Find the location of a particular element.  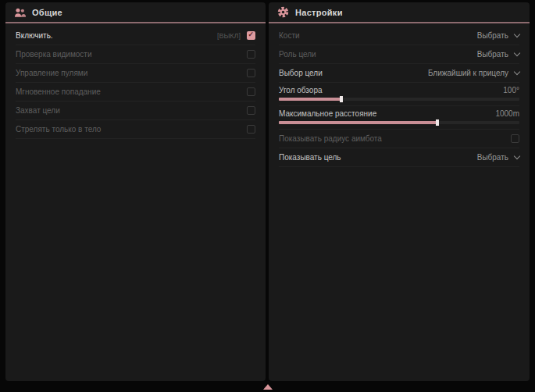

row-instant-hit: Мгновенное попадание is located at coordinates (136, 92).